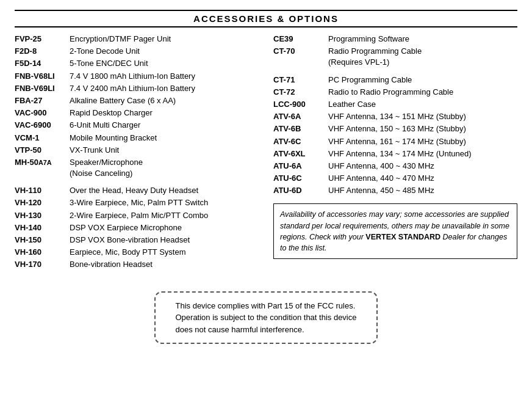  Describe the element at coordinates (137, 113) in the screenshot. I see `list-item: VAC-900Rapid Desktop Charger` at that location.